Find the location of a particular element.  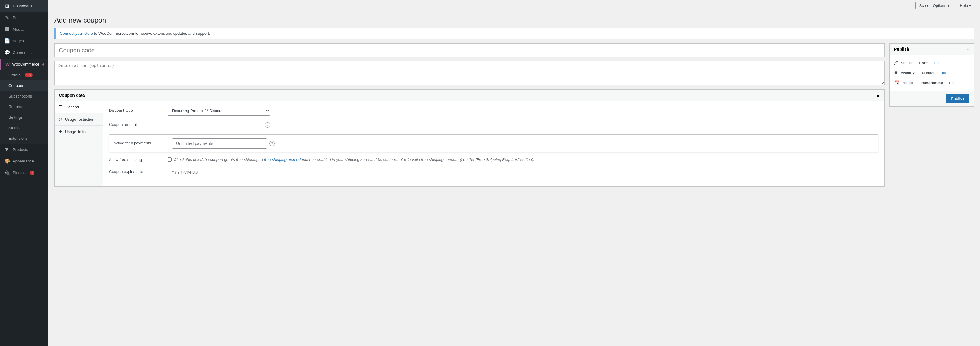

sidebar-item-pages: 📄 Pages is located at coordinates (24, 41).